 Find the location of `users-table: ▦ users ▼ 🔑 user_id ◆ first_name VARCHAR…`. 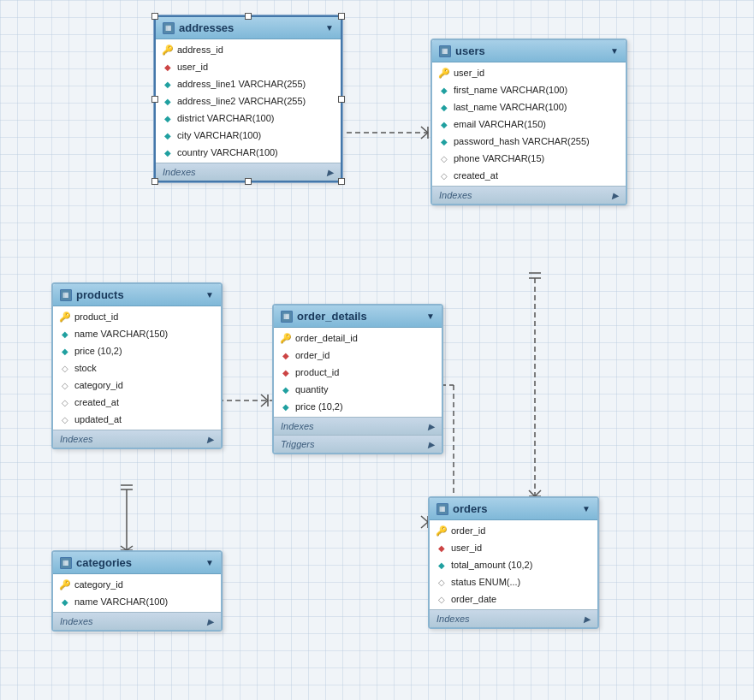

users-table: ▦ users ▼ 🔑 user_id ◆ first_name VARCHAR… is located at coordinates (529, 122).